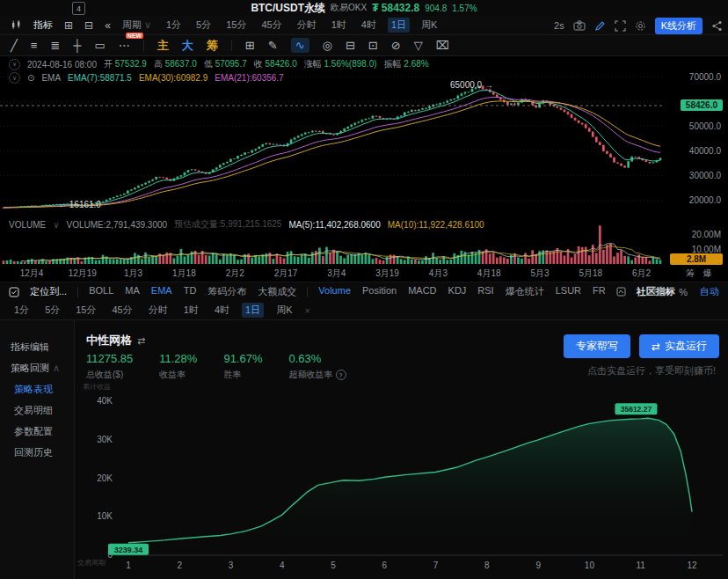 The width and height of the screenshot is (728, 579). I want to click on community-icon, so click(621, 292).